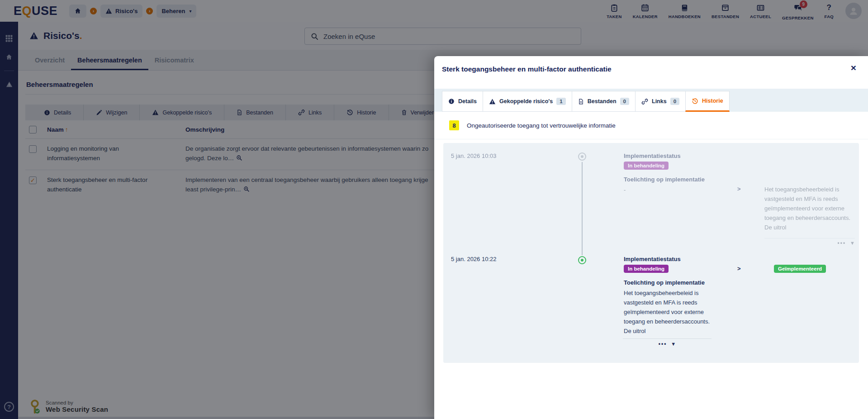  What do you see at coordinates (561, 101) in the screenshot?
I see `count-badge: 1` at bounding box center [561, 101].